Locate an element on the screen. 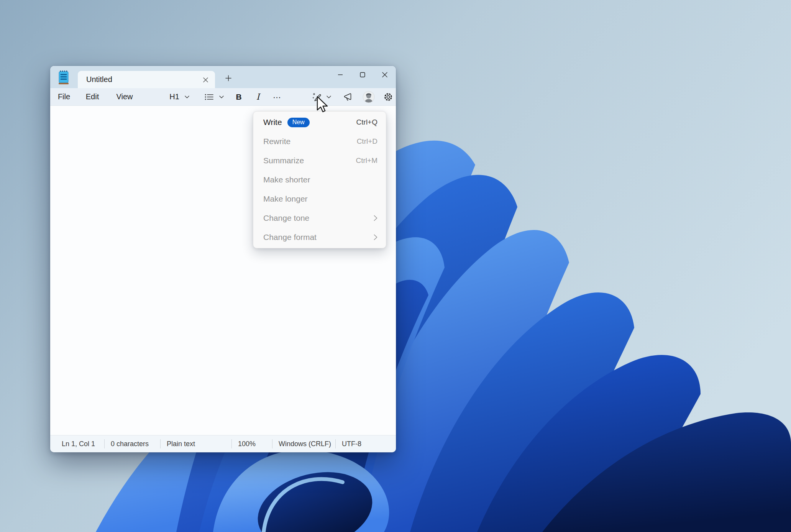  menu-item-make-longer: Make longer is located at coordinates (320, 199).